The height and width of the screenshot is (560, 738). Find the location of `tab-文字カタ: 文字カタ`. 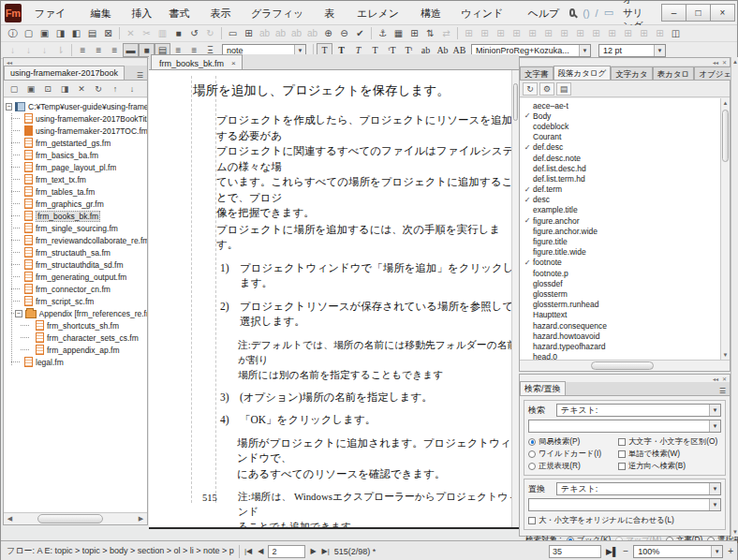

tab-文字カタ: 文字カタ is located at coordinates (631, 73).